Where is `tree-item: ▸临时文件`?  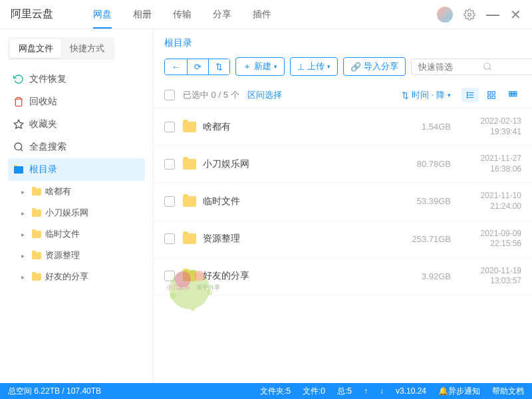
tree-item: ▸临时文件 is located at coordinates (76, 234).